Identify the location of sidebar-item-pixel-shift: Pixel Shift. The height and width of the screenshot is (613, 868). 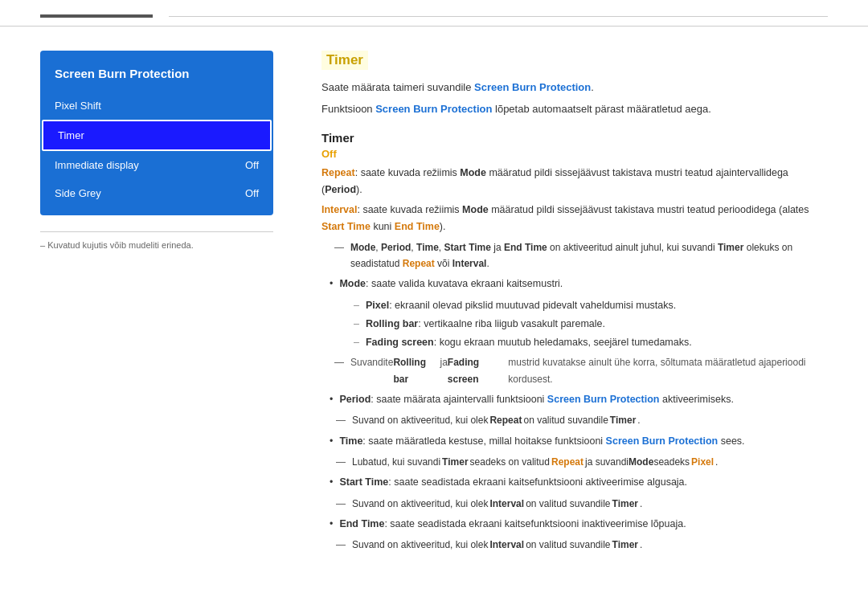
(157, 106).